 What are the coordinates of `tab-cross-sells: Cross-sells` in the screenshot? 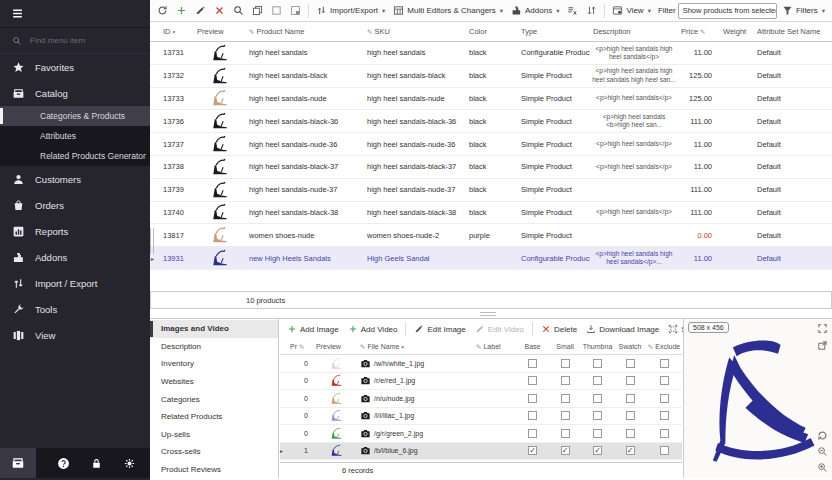 It's located at (214, 452).